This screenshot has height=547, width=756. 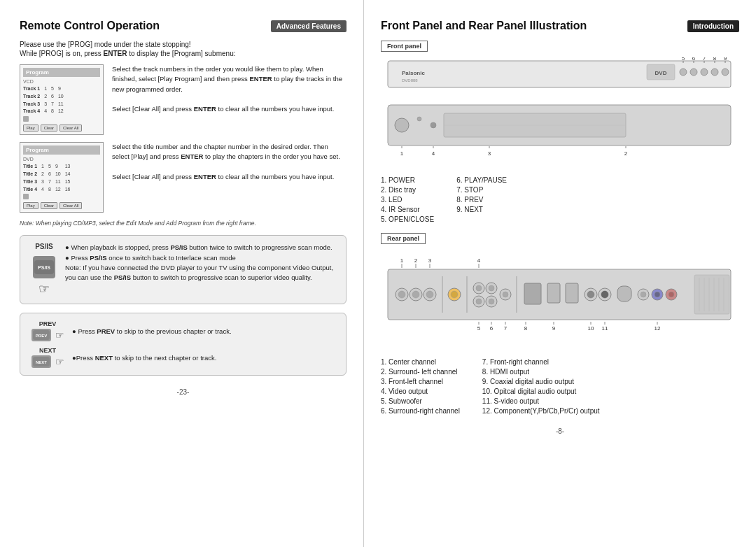 I want to click on prog-note: Note: When playing CD/MP3, select the Ed…, so click(x=183, y=223).